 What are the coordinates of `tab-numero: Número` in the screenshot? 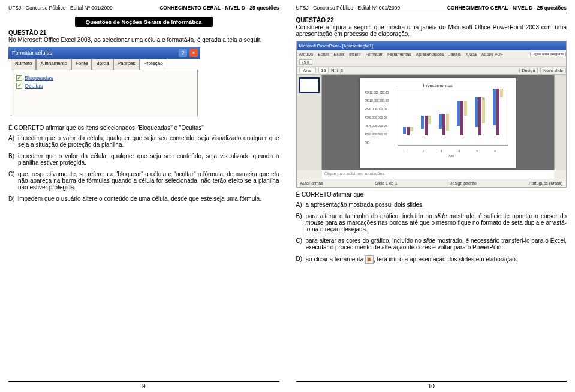 It's located at (23, 64).